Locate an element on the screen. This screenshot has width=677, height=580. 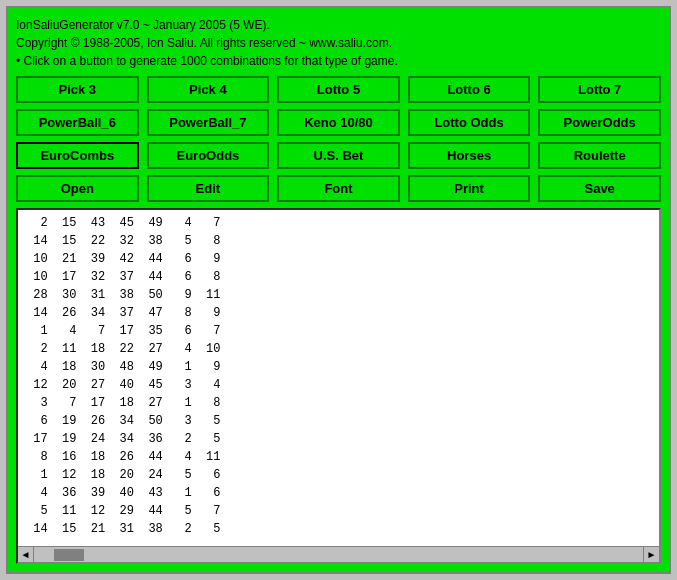
power-odds-button: PowerOdds is located at coordinates (600, 122).